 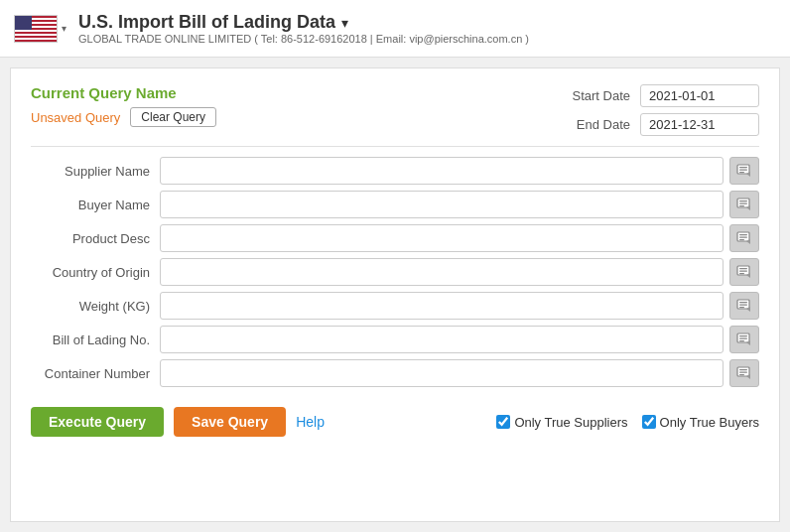 What do you see at coordinates (395, 29) in the screenshot?
I see `app-header: ▾ U.S. Import Bill of Lading Data ▾ GLOB…` at bounding box center [395, 29].